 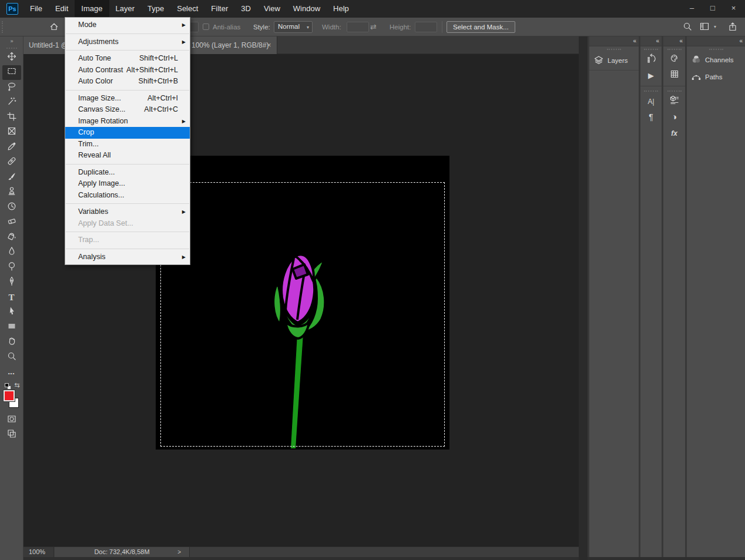 What do you see at coordinates (426, 27) in the screenshot?
I see `height-input` at bounding box center [426, 27].